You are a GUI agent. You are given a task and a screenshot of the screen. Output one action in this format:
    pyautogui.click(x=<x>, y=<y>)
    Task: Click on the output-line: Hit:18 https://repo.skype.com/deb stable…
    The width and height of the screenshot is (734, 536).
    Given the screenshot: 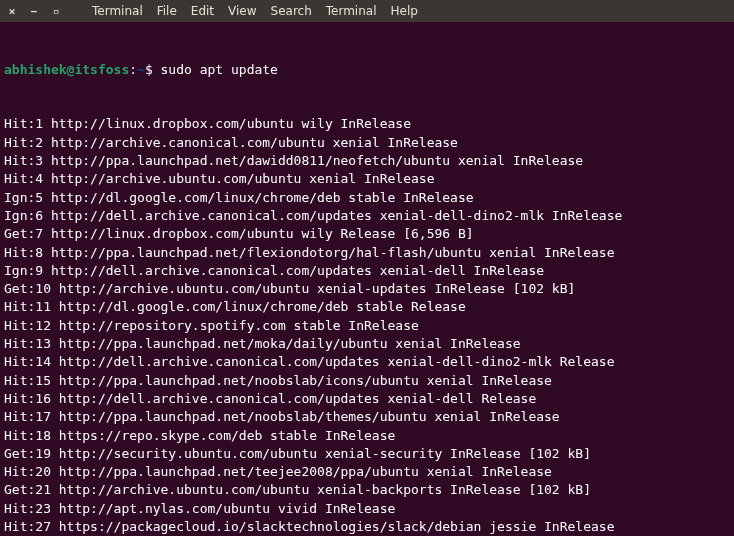 What is the action you would take?
    pyautogui.click(x=367, y=436)
    